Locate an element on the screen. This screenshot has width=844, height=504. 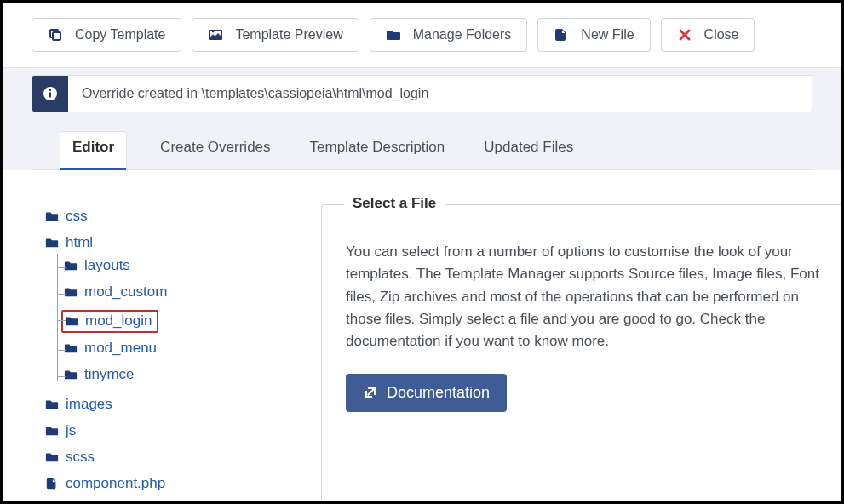
tab-template-description: Template Description is located at coordinates (378, 152).